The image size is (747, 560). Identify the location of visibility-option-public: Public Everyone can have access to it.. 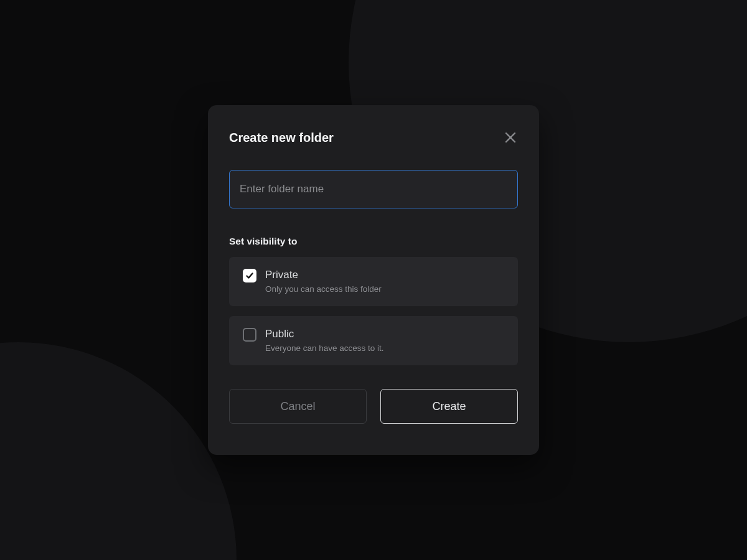
(374, 341).